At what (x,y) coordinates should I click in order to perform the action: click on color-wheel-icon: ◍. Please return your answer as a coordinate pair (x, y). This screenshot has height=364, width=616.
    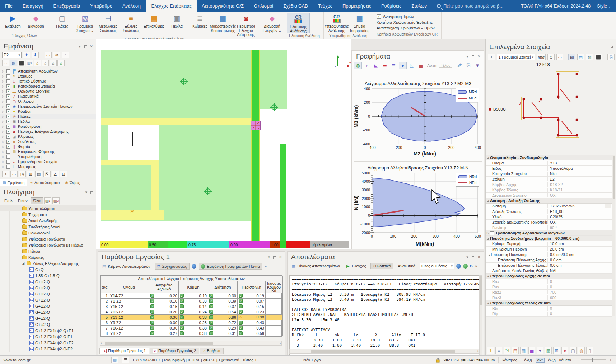
    Looking at the image, I should click on (582, 350).